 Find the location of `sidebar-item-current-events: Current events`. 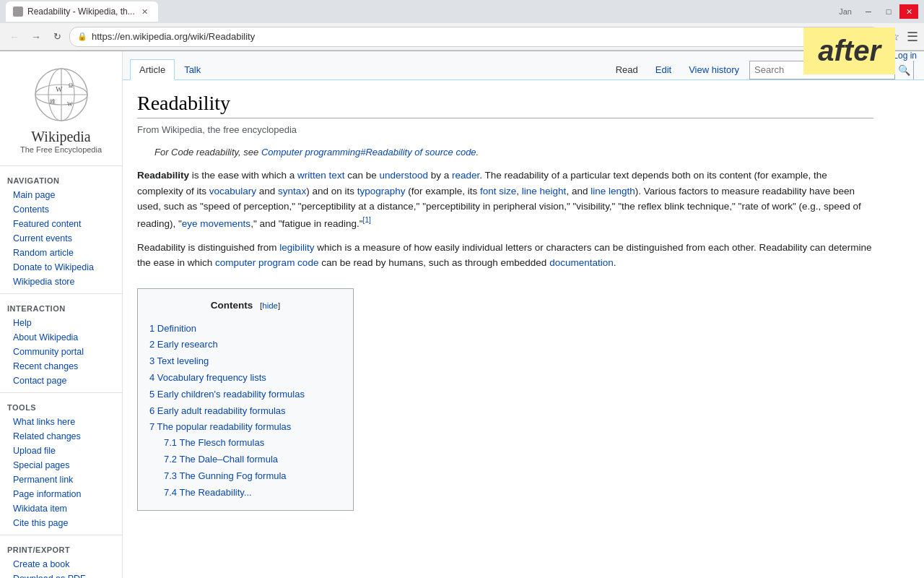

sidebar-item-current-events: Current events is located at coordinates (61, 238).